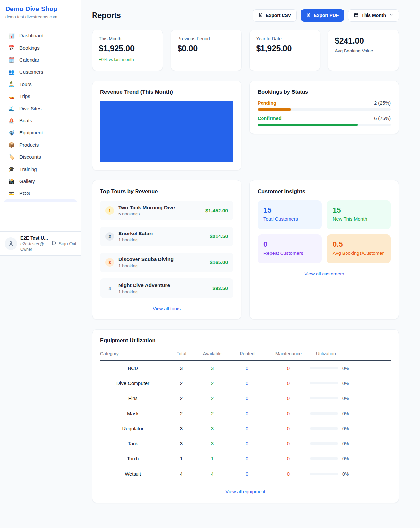  Describe the element at coordinates (324, 232) in the screenshot. I see `insight-tiles: 15Total Customers15New This Month0Repeat…` at that location.